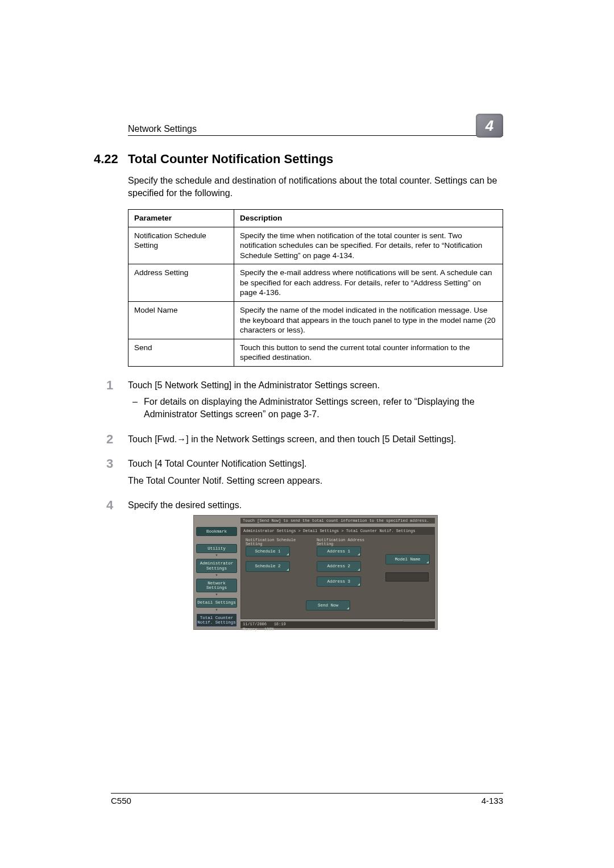 Image resolution: width=614 pixels, height=868 pixels. What do you see at coordinates (217, 621) in the screenshot?
I see `total-counter-notif-button: Total Counter Notif. Settings` at bounding box center [217, 621].